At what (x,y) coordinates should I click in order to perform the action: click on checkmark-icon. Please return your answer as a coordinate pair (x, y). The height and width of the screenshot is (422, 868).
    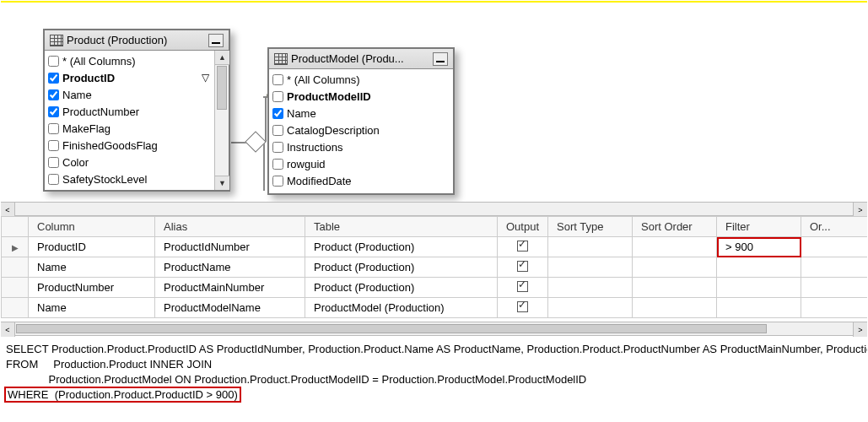
    Looking at the image, I should click on (523, 267).